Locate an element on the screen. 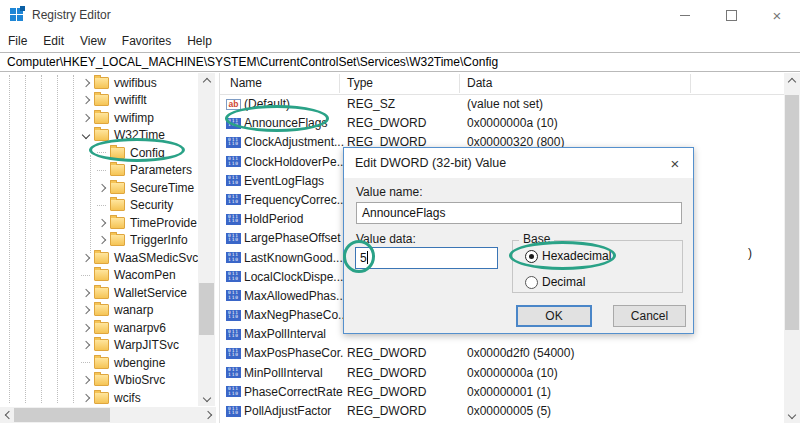 The width and height of the screenshot is (800, 423). radio-decimal: Decimal is located at coordinates (555, 282).